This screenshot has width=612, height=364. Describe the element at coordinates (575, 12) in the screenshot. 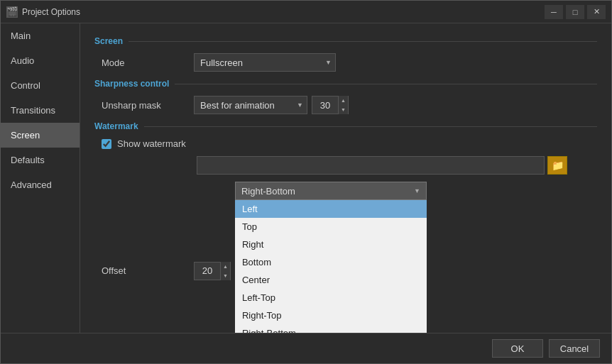

I see `maximize-button: □` at that location.